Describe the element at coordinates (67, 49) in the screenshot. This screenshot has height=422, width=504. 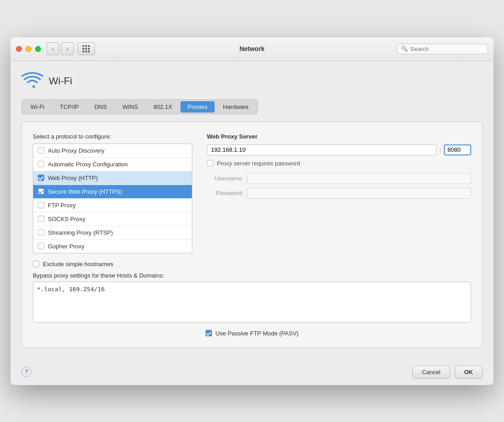
I see `forward-button: ›` at that location.